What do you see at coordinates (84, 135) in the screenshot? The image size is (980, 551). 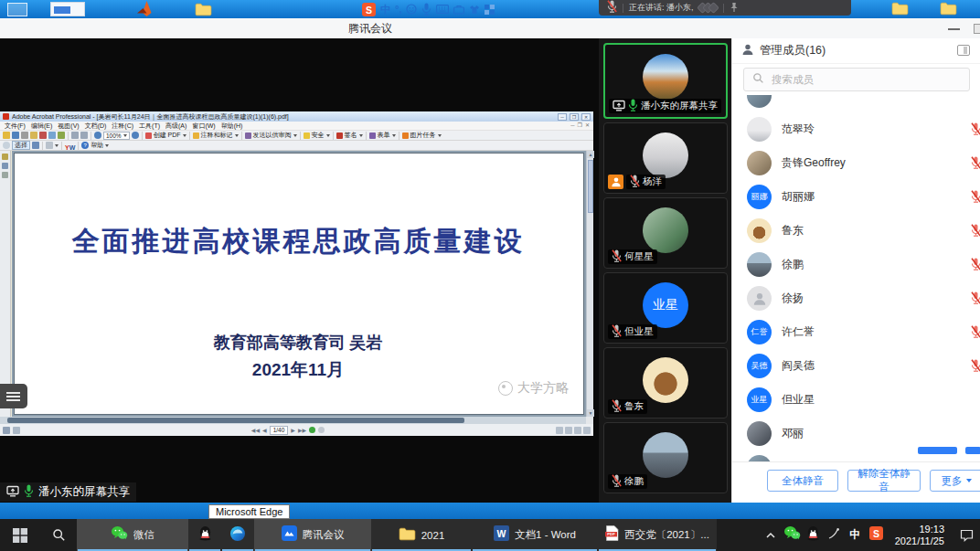 I see `redo-icon` at bounding box center [84, 135].